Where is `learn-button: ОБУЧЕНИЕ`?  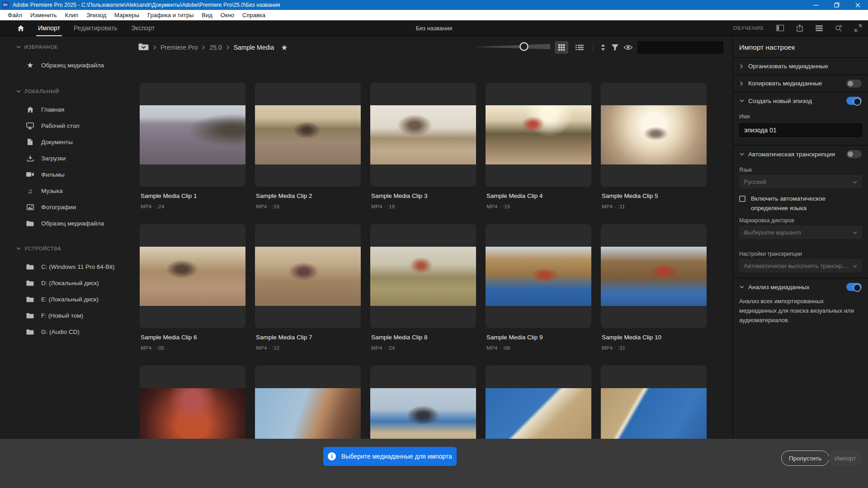 learn-button: ОБУЧЕНИЕ is located at coordinates (749, 28).